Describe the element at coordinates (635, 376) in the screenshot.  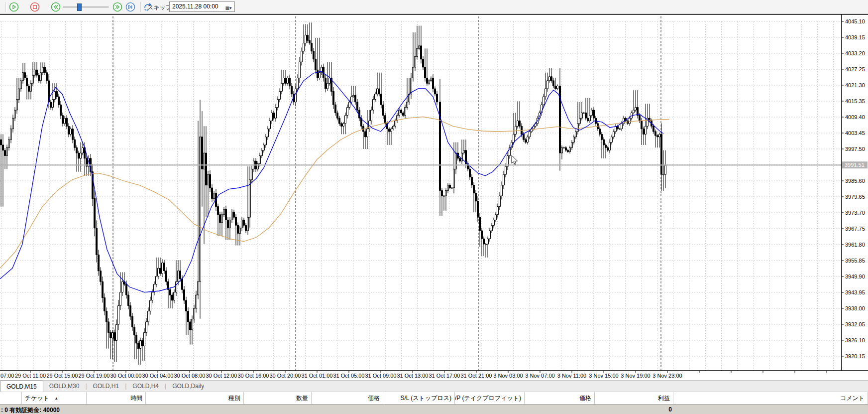
I see `time-label: 3 Nov 19:00` at that location.